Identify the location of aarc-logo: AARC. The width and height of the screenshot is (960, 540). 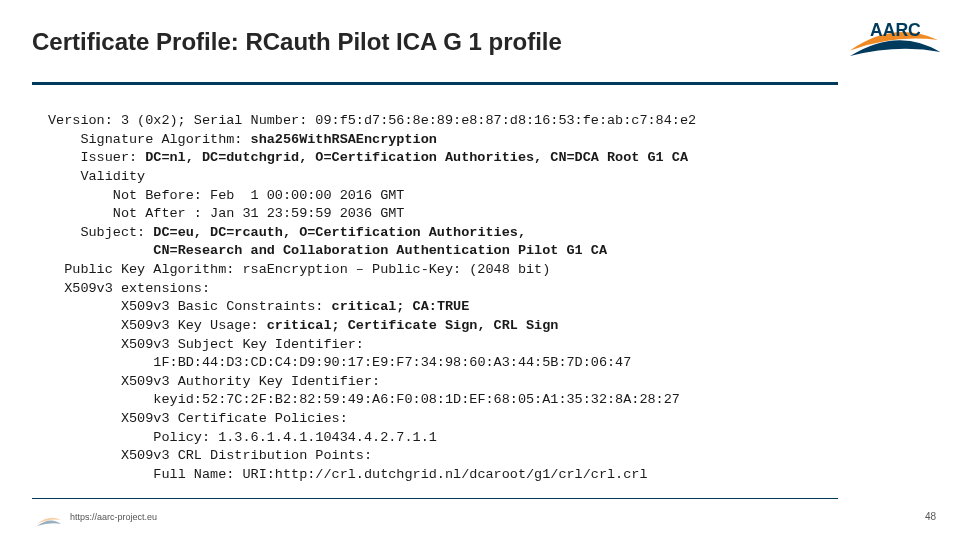
(894, 42).